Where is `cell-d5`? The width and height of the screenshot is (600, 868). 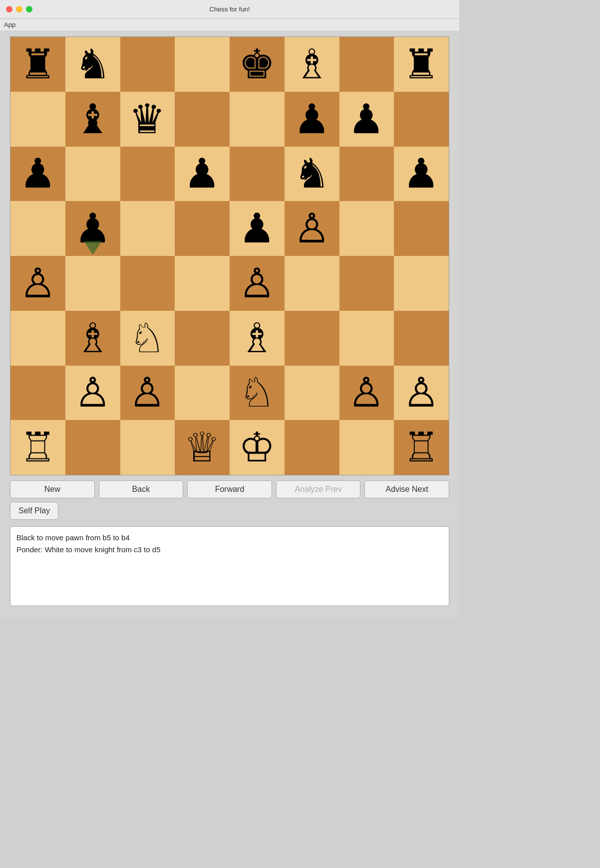
cell-d5 is located at coordinates (202, 228).